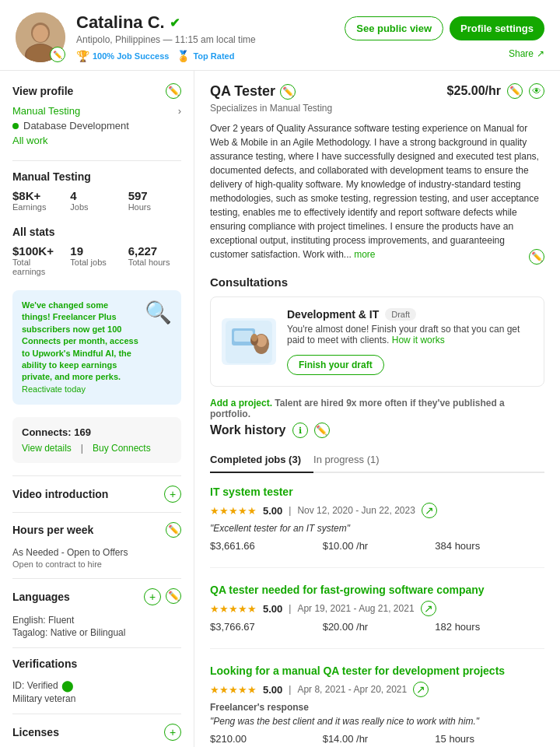 The image size is (560, 747). What do you see at coordinates (474, 91) in the screenshot?
I see `qa-rate: $25.00/hr` at bounding box center [474, 91].